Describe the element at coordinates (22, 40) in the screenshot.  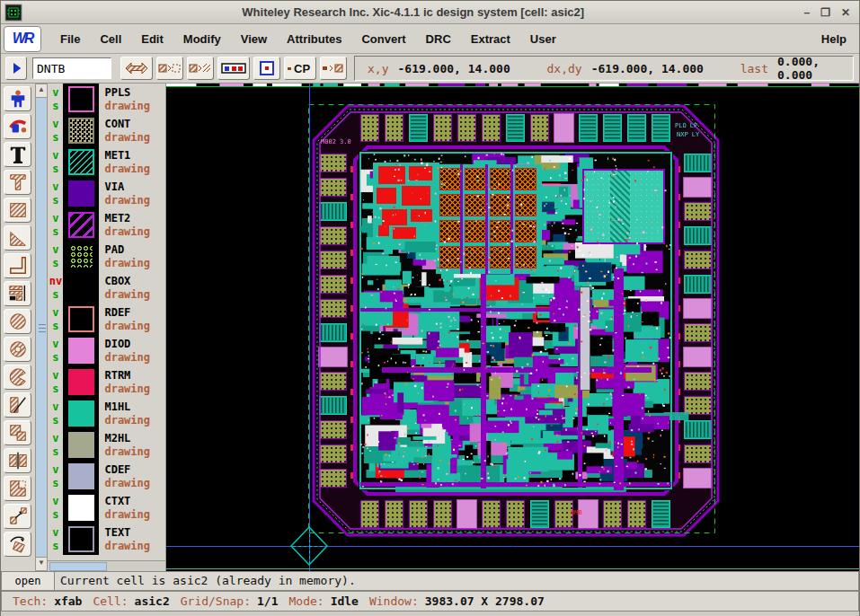
I see `wr-logo-button: WR` at that location.